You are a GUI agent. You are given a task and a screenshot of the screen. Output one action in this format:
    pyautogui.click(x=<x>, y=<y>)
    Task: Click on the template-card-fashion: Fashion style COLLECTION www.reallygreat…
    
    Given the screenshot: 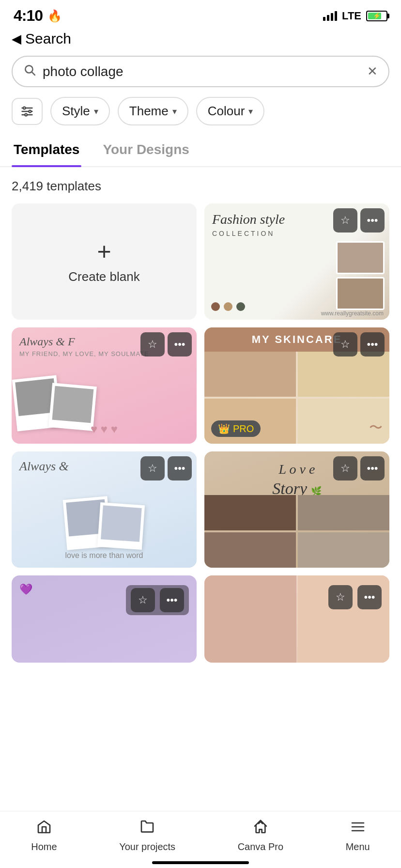 What is the action you would take?
    pyautogui.click(x=297, y=262)
    